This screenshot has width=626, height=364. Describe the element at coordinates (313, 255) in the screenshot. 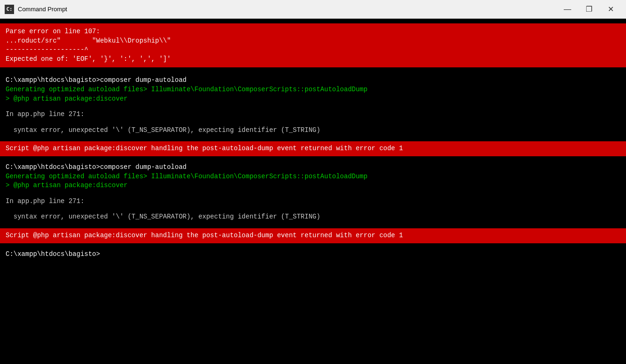

I see `final-prompt: C:\xampp\htdocs\bagisto>` at that location.